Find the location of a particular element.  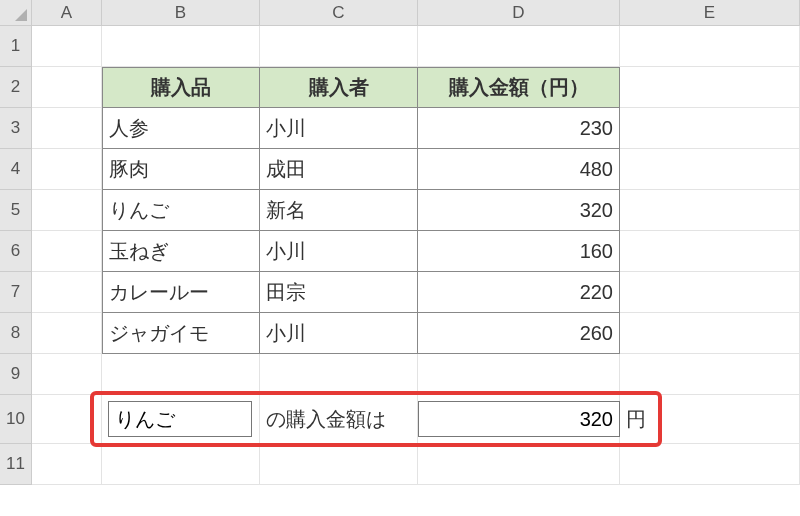

cell-B3: 人参 is located at coordinates (181, 128).